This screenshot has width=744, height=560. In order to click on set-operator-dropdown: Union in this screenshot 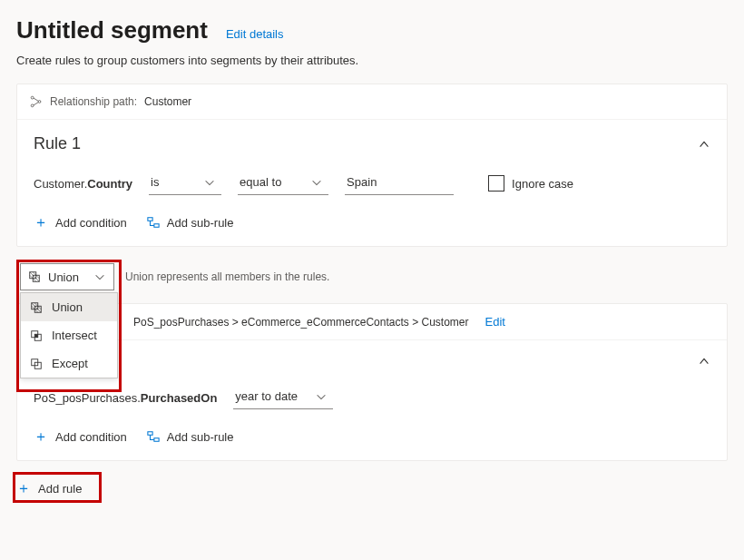, I will do `click(67, 277)`.